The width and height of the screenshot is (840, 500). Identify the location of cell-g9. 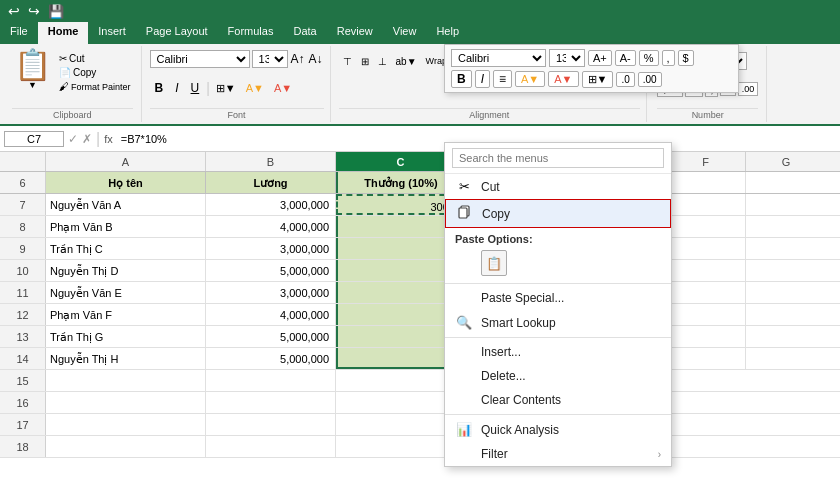
(786, 248).